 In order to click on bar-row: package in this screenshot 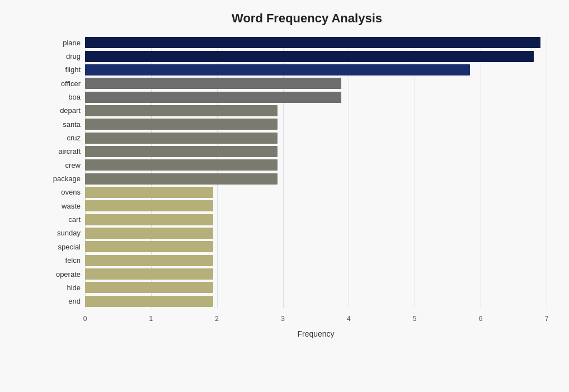, I will do `click(295, 178)`.